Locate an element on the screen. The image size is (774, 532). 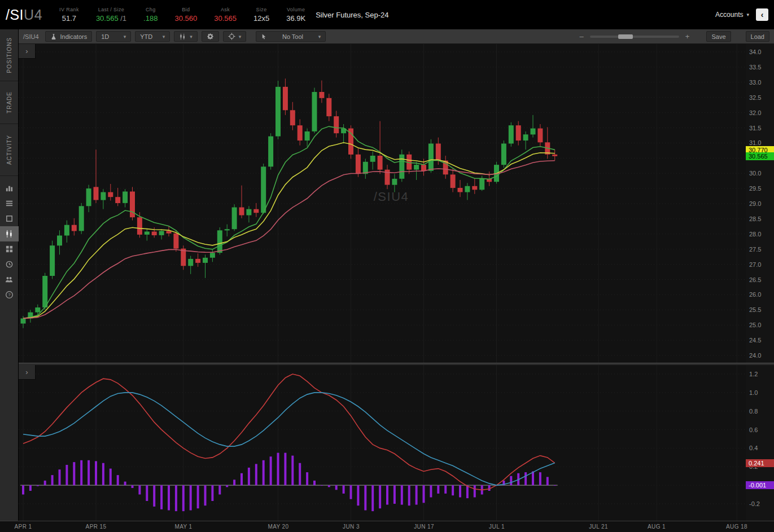
time-axis-label: MAY 1 is located at coordinates (183, 527).